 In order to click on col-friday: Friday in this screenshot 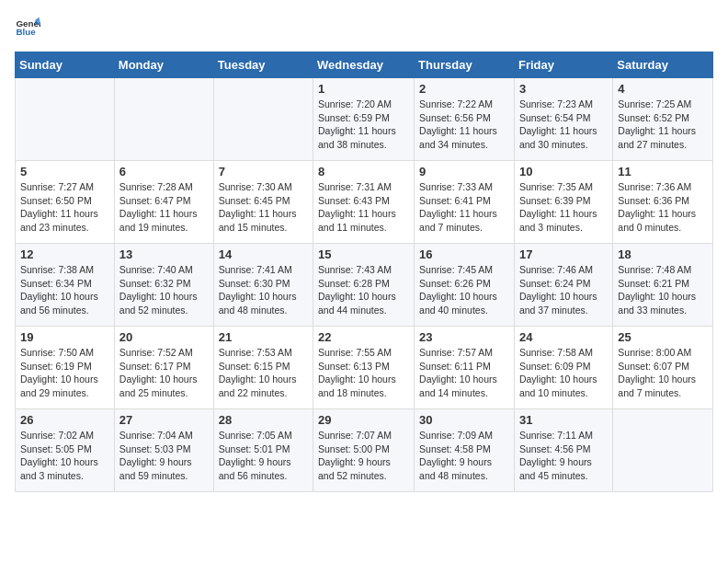, I will do `click(563, 65)`.